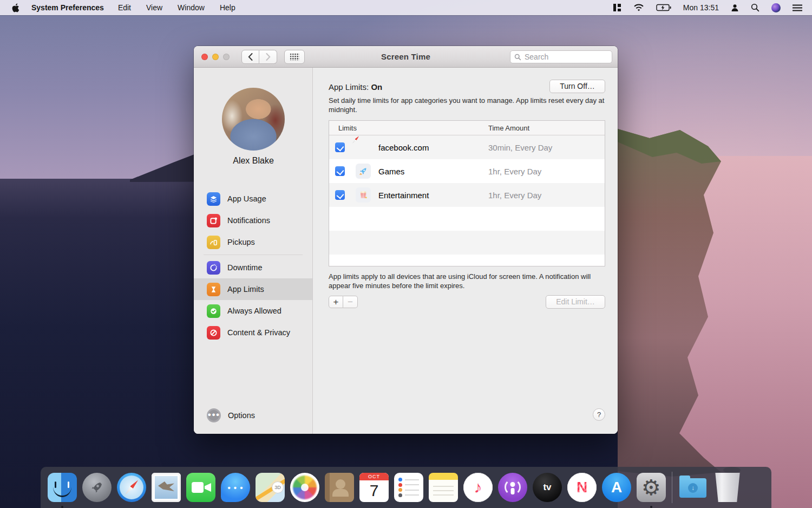 Image resolution: width=812 pixels, height=508 pixels. What do you see at coordinates (241, 415) in the screenshot?
I see `options-label: Options` at bounding box center [241, 415].